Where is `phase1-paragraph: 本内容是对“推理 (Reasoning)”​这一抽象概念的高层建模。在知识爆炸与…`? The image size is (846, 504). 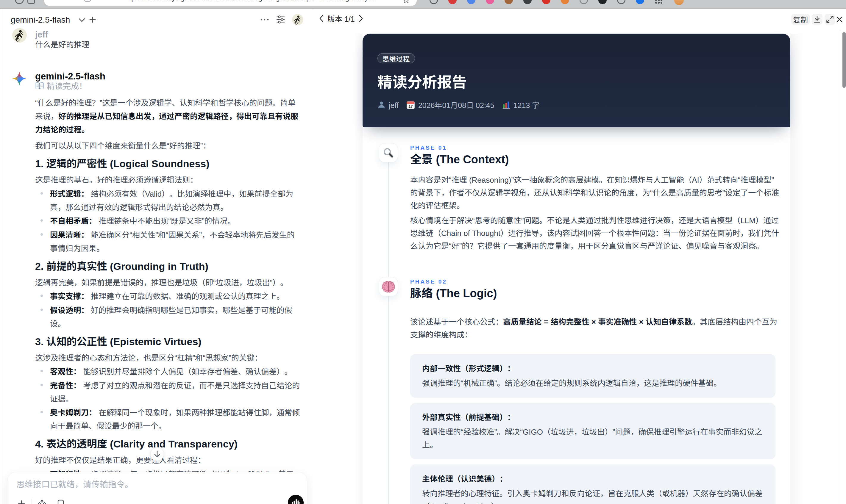
phase1-paragraph: 本内容是对“推理 (Reasoning)”​这一抽象概念的高层建模。在知识爆炸与… is located at coordinates (596, 192).